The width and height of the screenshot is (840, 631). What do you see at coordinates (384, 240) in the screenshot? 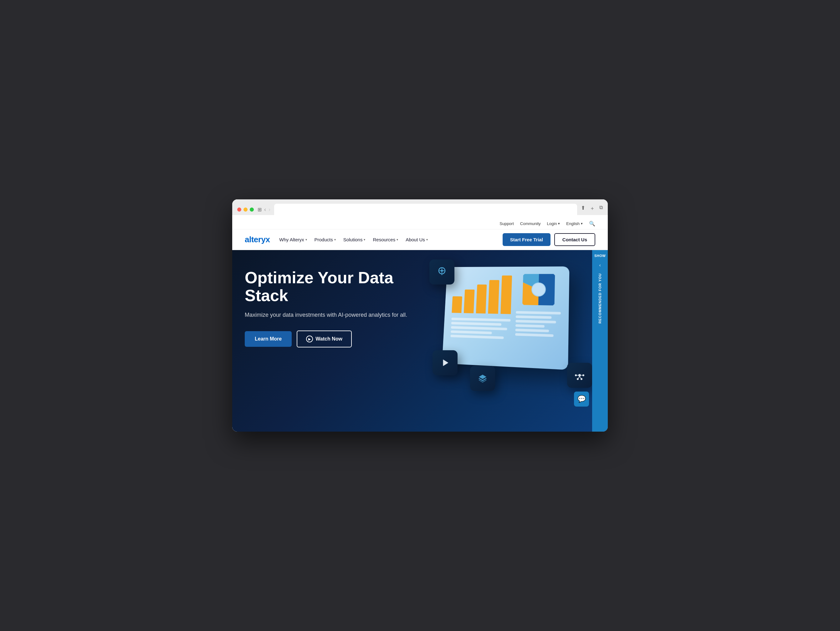
I see `resources-label: Resources` at bounding box center [384, 240].